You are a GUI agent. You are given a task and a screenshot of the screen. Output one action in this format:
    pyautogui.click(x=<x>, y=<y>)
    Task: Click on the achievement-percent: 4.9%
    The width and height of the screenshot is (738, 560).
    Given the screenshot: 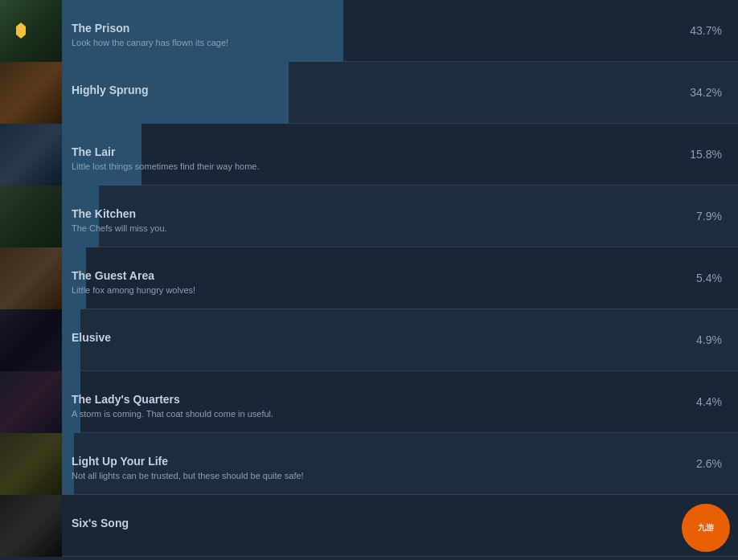 What is the action you would take?
    pyautogui.click(x=706, y=340)
    